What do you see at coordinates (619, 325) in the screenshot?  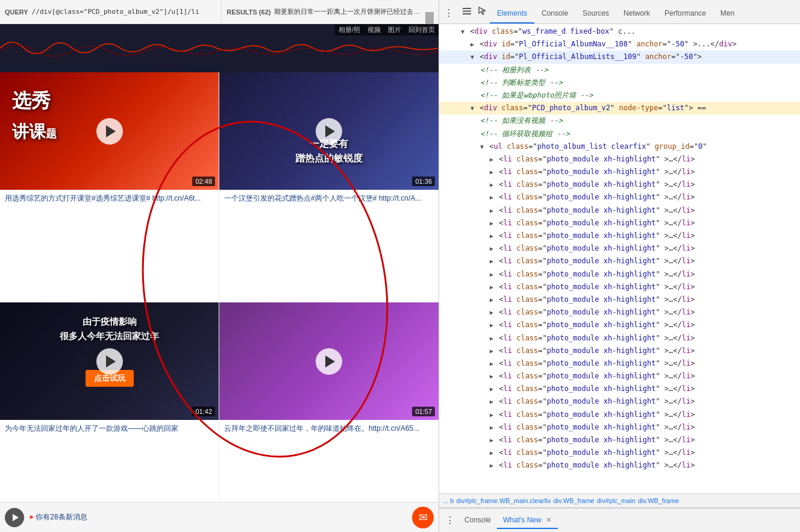 I see `li-item-14: ▶ <li class="photo_module xh-highlight" …` at bounding box center [619, 325].